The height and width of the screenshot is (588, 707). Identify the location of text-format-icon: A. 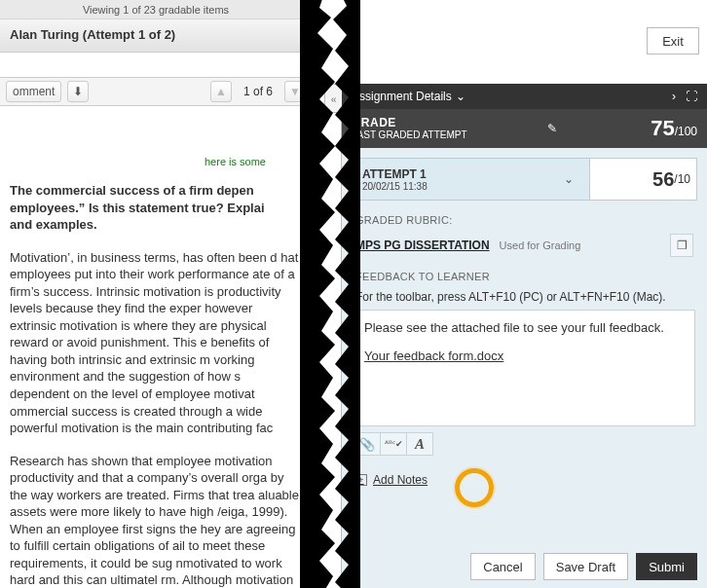
(420, 444).